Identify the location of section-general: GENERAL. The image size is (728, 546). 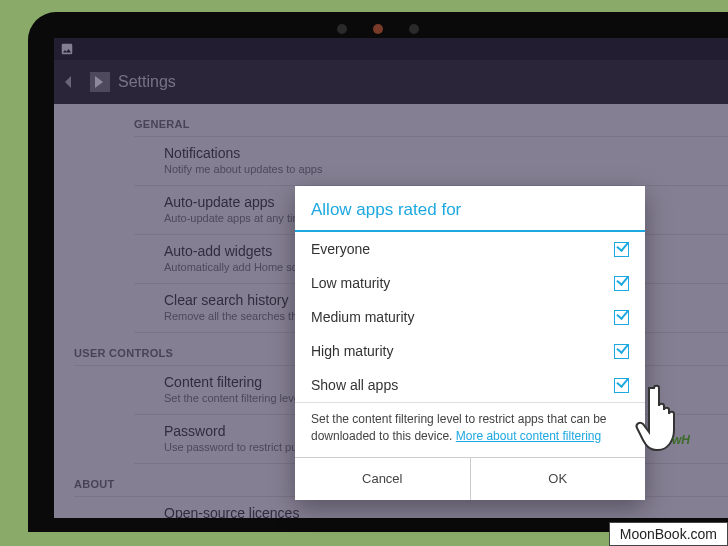
(431, 120).